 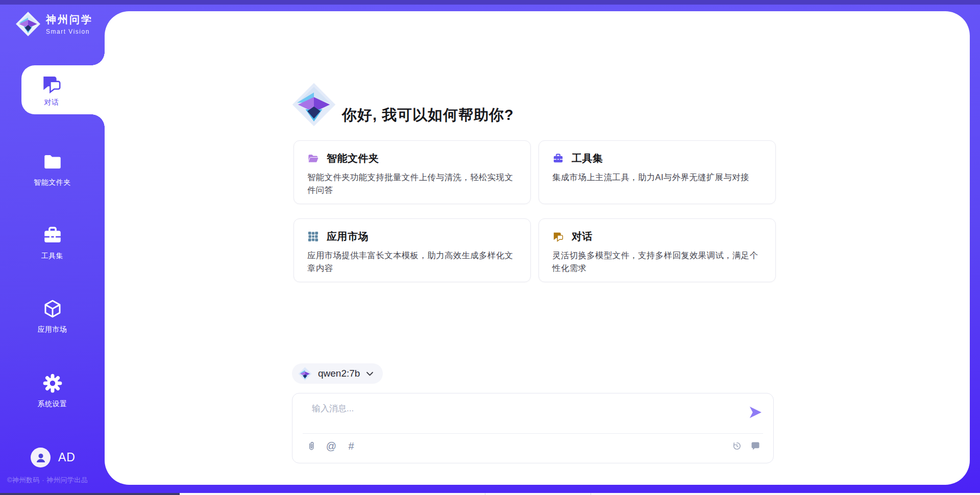 I want to click on card-title: 工具集, so click(x=587, y=158).